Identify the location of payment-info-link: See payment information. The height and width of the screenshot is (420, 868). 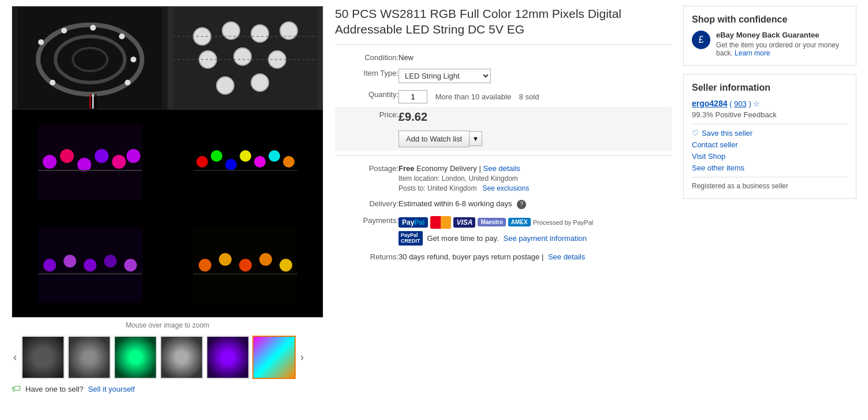
(545, 238).